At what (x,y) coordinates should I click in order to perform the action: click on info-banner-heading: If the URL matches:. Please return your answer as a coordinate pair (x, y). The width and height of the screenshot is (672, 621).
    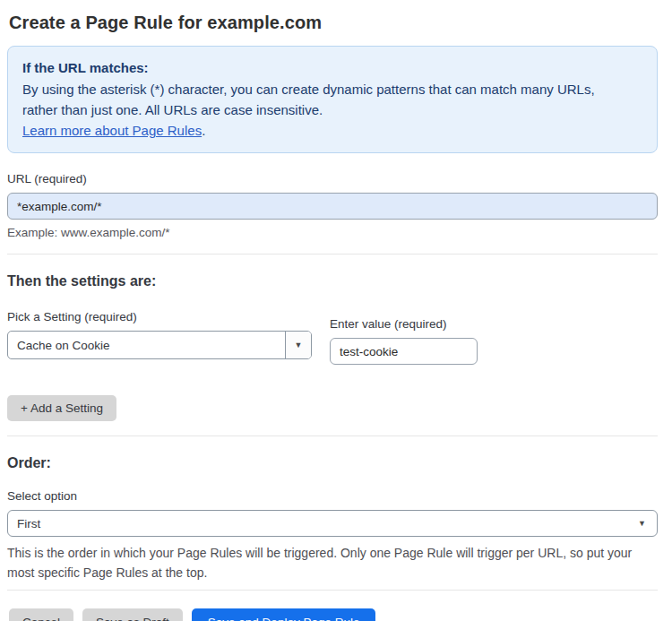
    Looking at the image, I should click on (332, 68).